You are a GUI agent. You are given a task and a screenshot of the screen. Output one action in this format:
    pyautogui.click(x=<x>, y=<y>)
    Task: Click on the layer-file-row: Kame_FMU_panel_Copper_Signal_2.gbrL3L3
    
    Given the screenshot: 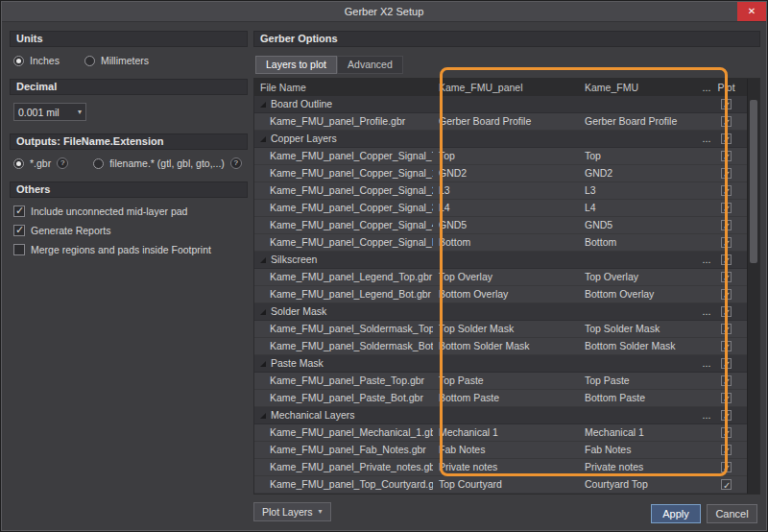 What is the action you would take?
    pyautogui.click(x=507, y=191)
    